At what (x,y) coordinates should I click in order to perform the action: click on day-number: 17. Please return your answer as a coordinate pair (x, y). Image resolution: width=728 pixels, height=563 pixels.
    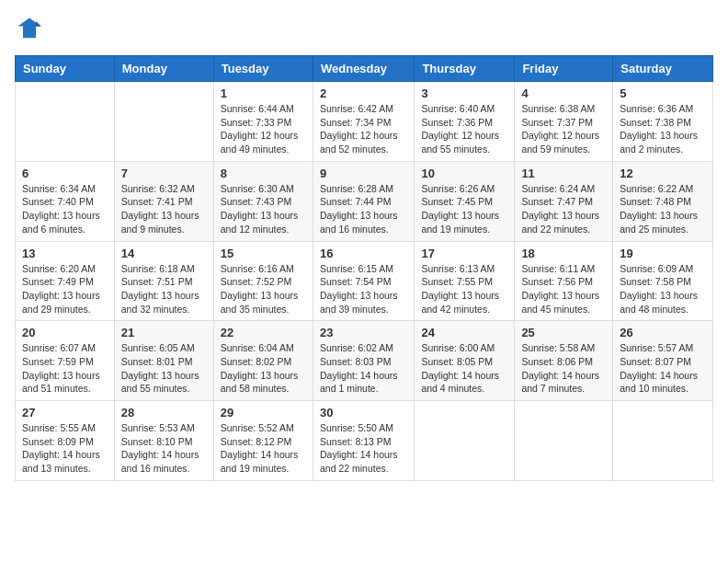
    Looking at the image, I should click on (464, 254).